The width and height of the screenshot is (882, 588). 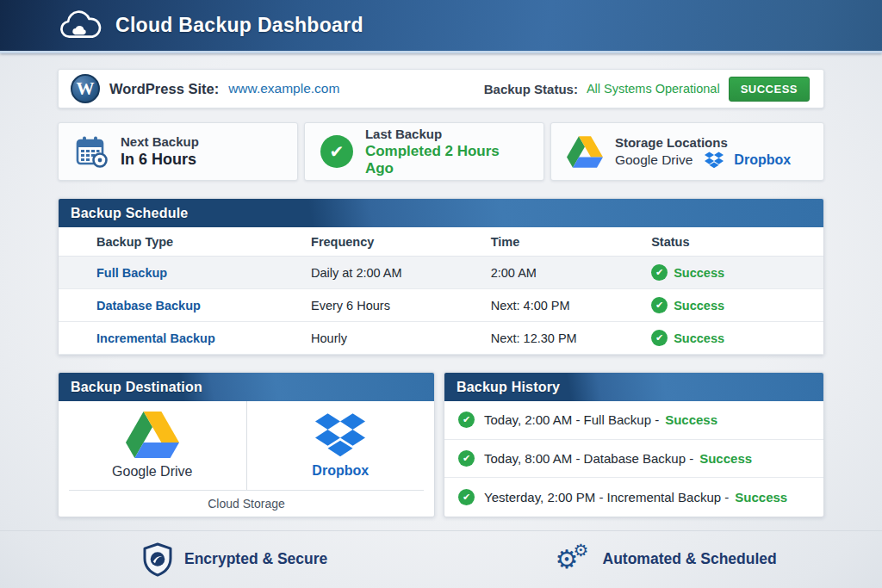 I want to click on list-item: Yesterday, 2:00 PM - Incremental Backup …, so click(x=634, y=498).